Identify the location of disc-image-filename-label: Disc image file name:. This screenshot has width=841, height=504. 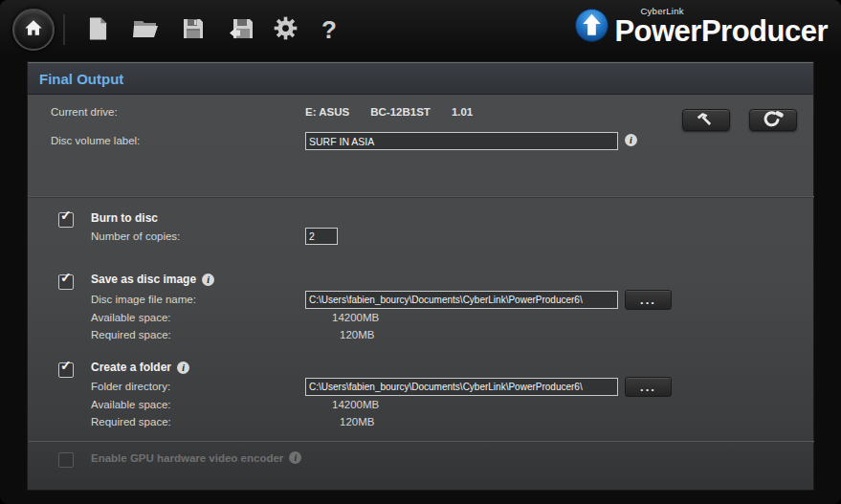
(144, 299).